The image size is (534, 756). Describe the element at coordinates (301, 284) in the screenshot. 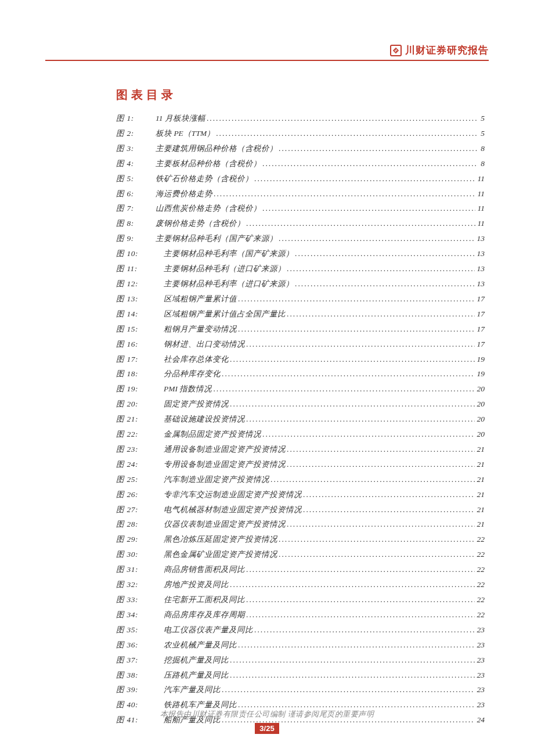

I see `toc-row: 图 12:主要钢材品种毛利率（进口矿来源）13` at that location.